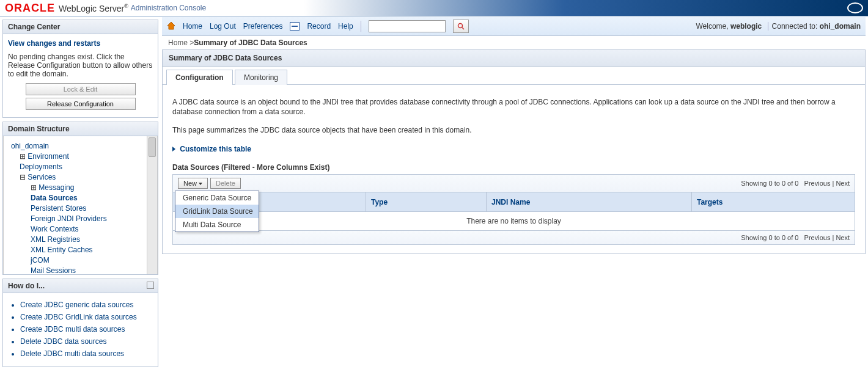 The image size is (868, 372). I want to click on welcome-user: weblogic, so click(746, 26).